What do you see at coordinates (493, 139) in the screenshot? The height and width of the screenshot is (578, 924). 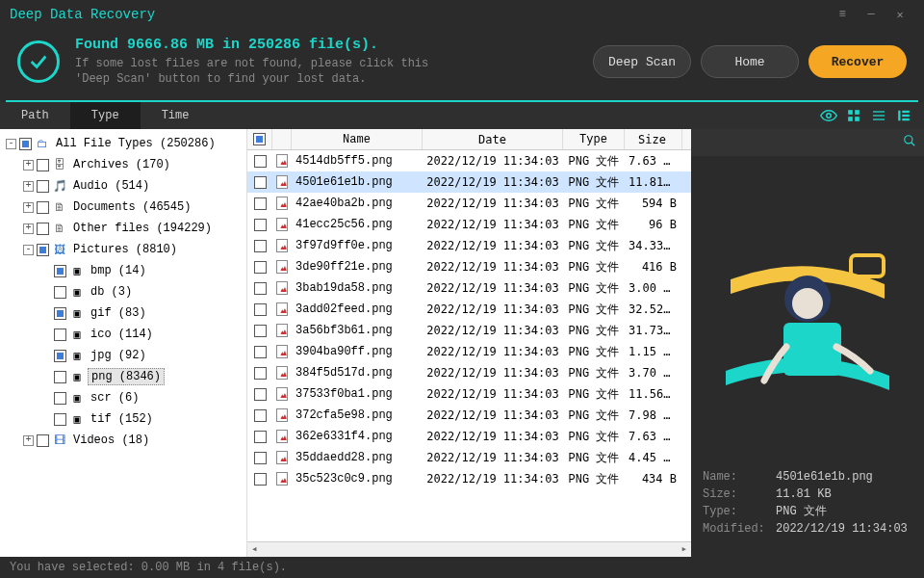 I see `col-date: Date` at bounding box center [493, 139].